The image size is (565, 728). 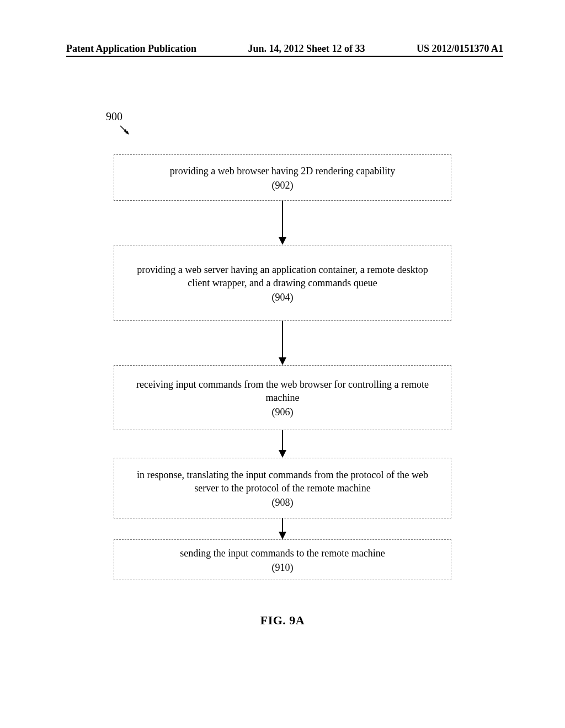 What do you see at coordinates (125, 131) in the screenshot?
I see `reference-arrow-icon` at bounding box center [125, 131].